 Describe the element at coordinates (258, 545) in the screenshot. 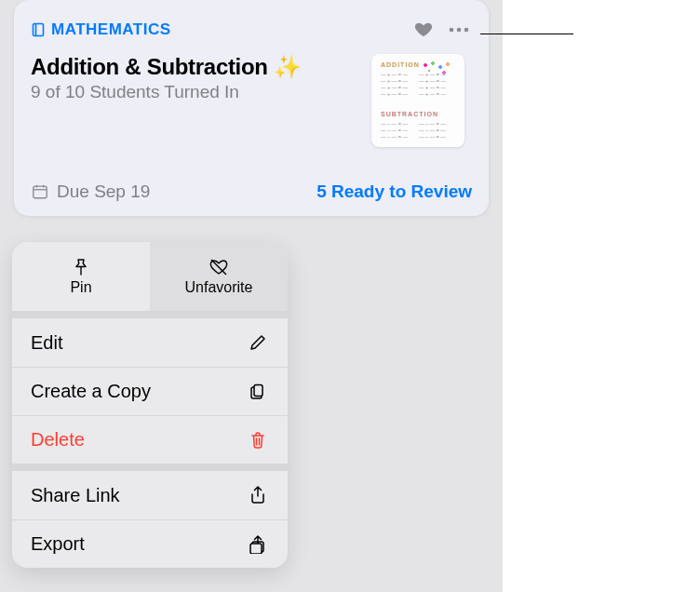

I see `export-icon` at that location.